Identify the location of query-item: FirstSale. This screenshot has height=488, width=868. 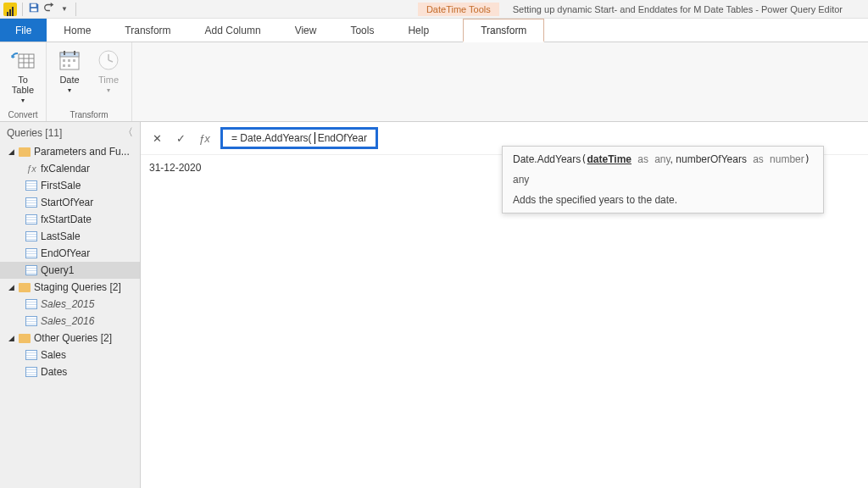
(70, 186).